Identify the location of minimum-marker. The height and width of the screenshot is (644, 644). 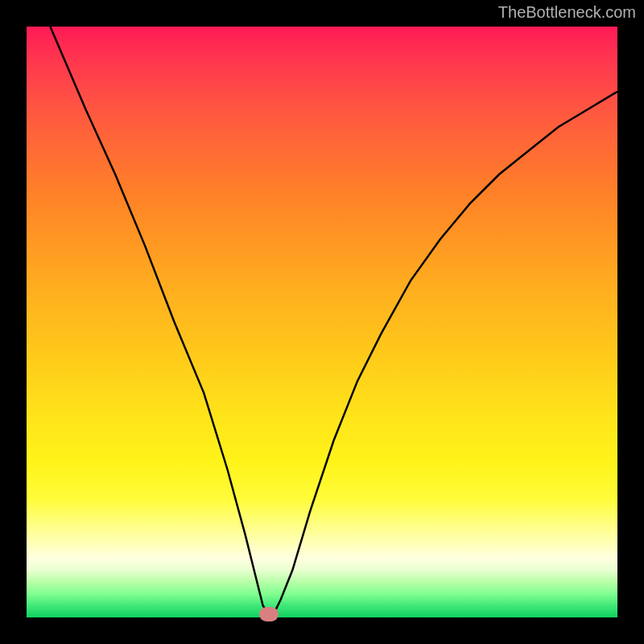
(269, 614).